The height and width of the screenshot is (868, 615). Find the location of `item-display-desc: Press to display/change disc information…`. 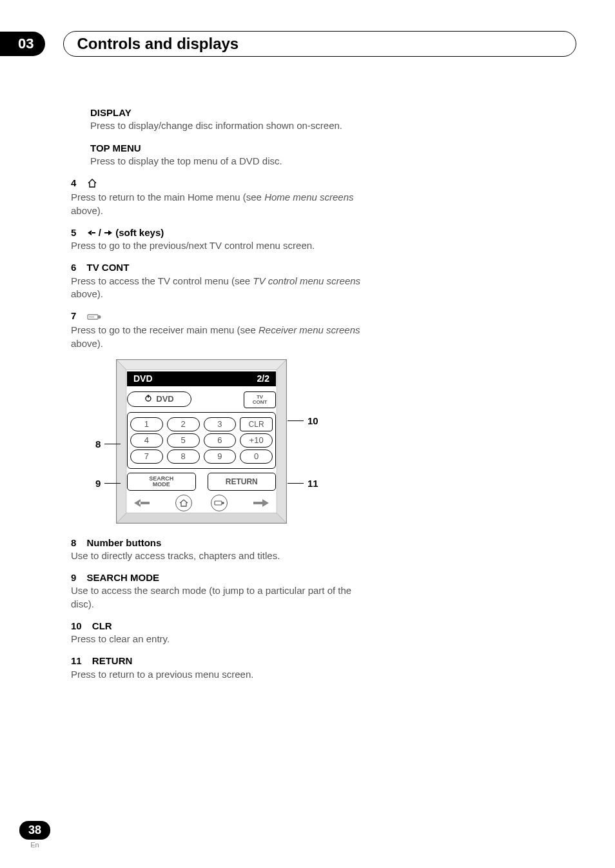

item-display-desc: Press to display/change disc information… is located at coordinates (232, 126).